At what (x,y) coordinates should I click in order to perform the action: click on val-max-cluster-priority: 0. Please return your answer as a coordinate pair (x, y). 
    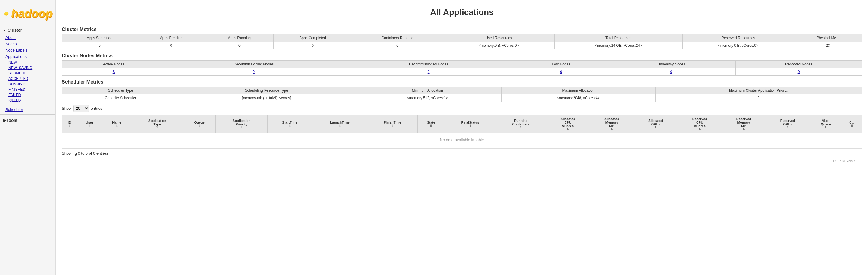
    Looking at the image, I should click on (759, 98).